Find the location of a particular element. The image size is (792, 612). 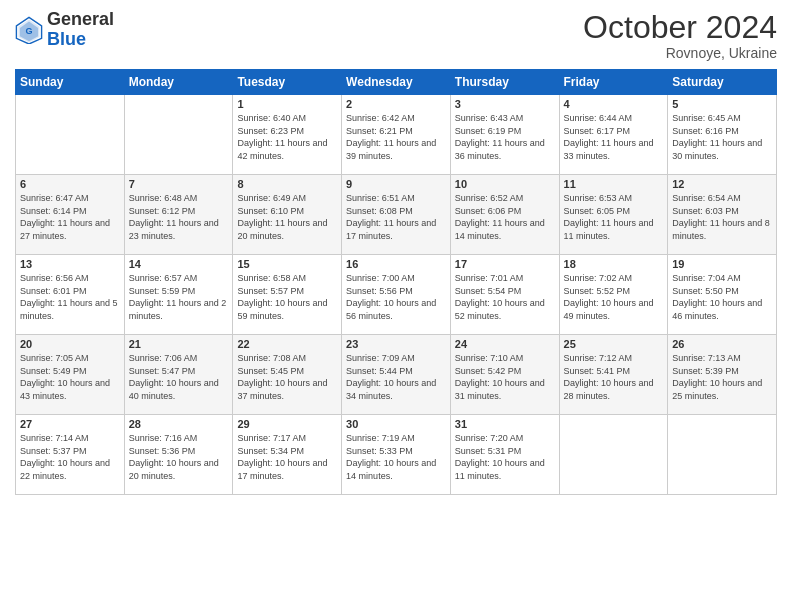

day-number: 22 is located at coordinates (287, 344).